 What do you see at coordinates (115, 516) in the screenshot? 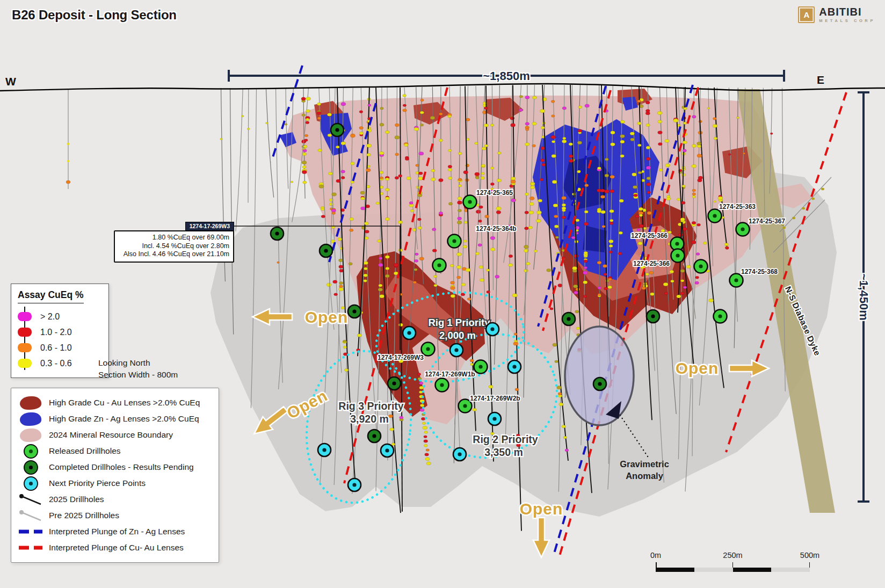
I see `legend-item: Pre 2025 Drillholes` at bounding box center [115, 516].